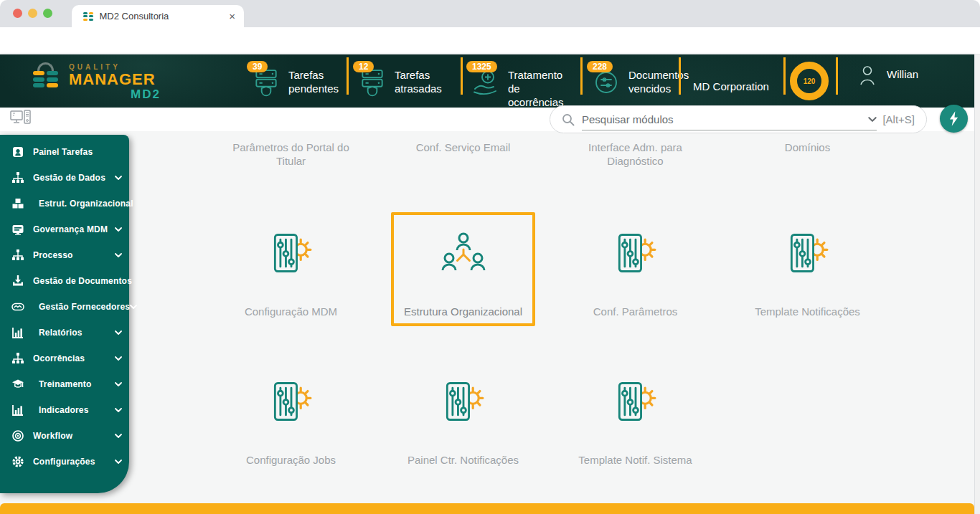 This screenshot has width=980, height=514. I want to click on sidebar-item-label: Configurações, so click(74, 462).